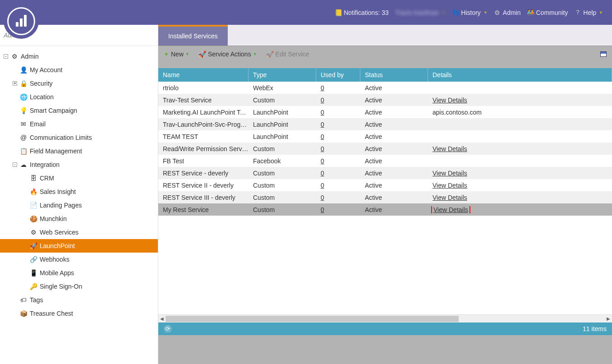  What do you see at coordinates (203, 75) in the screenshot?
I see `col-header-name: Name` at bounding box center [203, 75].